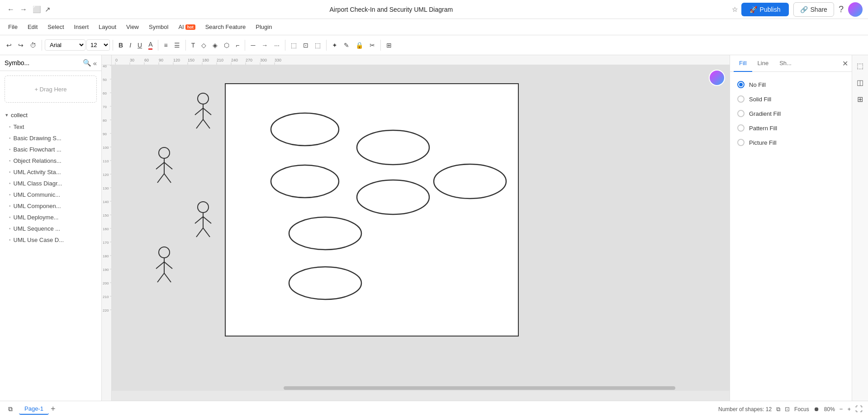 Image resolution: width=868 pixels, height=417 pixels. What do you see at coordinates (306, 45) in the screenshot?
I see `edit2-button: ⊡` at bounding box center [306, 45].